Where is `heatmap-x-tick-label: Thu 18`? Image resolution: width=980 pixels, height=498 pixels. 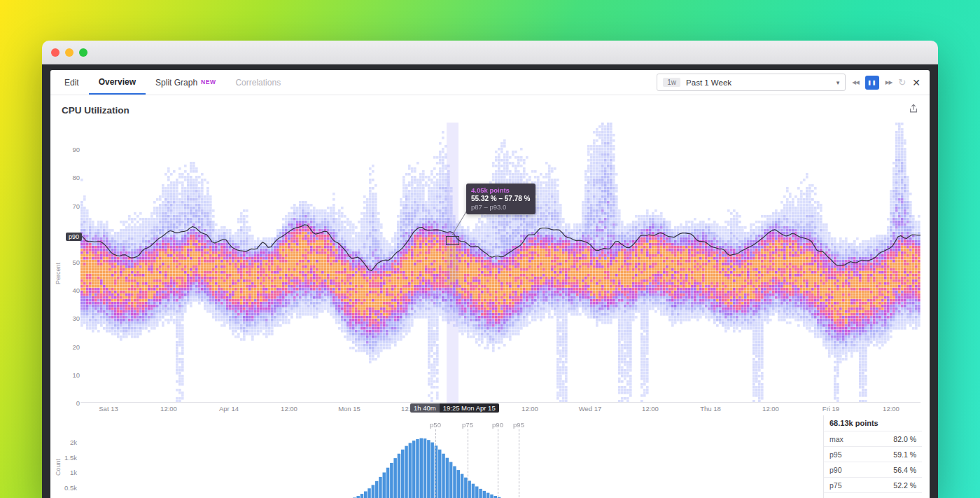
heatmap-x-tick-label: Thu 18 is located at coordinates (710, 409).